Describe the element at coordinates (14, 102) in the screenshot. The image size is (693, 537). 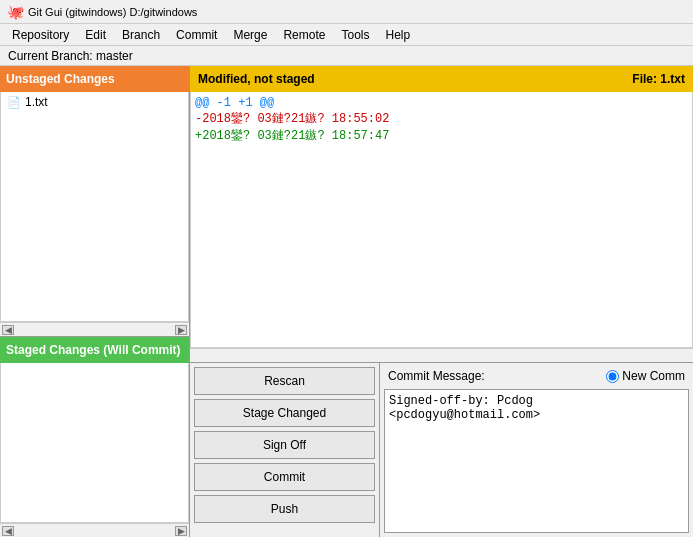
I see `file-icon: 📄` at that location.